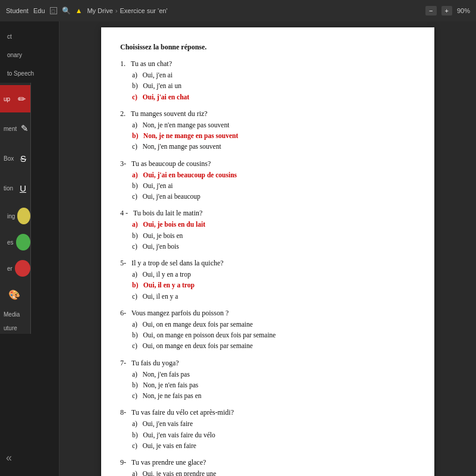  Describe the element at coordinates (30, 37) in the screenshot. I see `sidebar-item-ct: ct` at that location.